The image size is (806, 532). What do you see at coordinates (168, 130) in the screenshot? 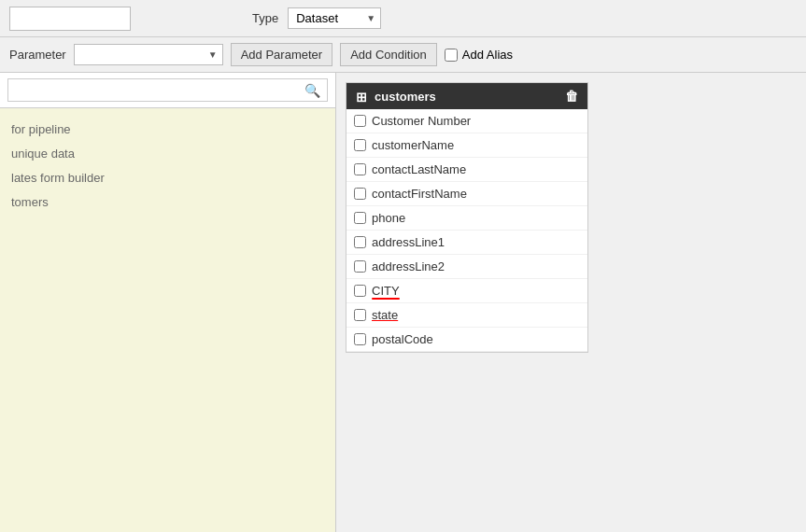
I see `list-item: for pipeline` at bounding box center [168, 130].